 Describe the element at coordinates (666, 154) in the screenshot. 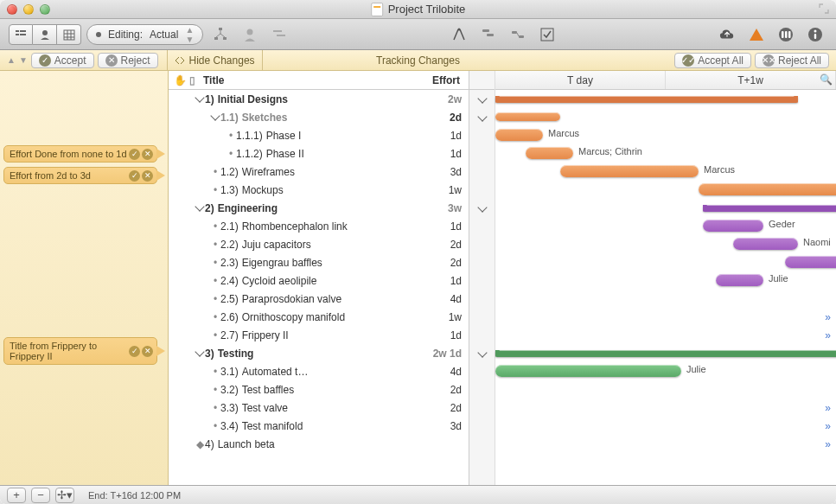

I see `gantt-row: Marcus; Cithrin` at that location.